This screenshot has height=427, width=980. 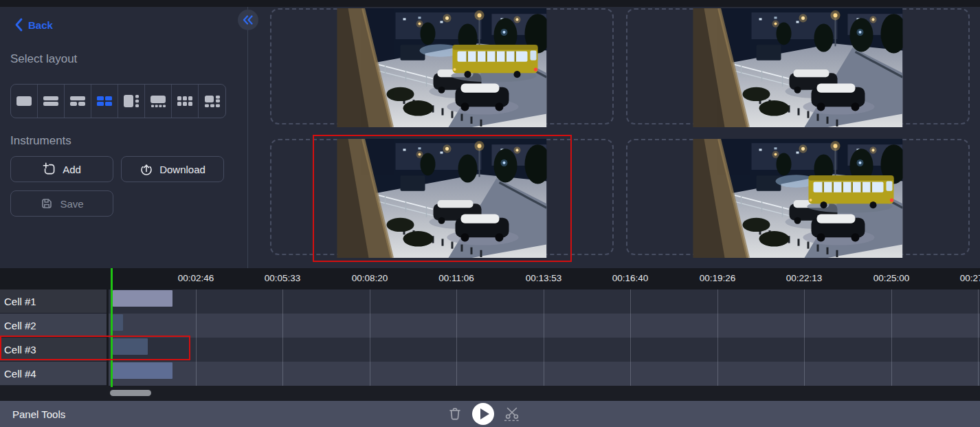 What do you see at coordinates (456, 278) in the screenshot?
I see `ruler-tick: 00:11:06` at bounding box center [456, 278].